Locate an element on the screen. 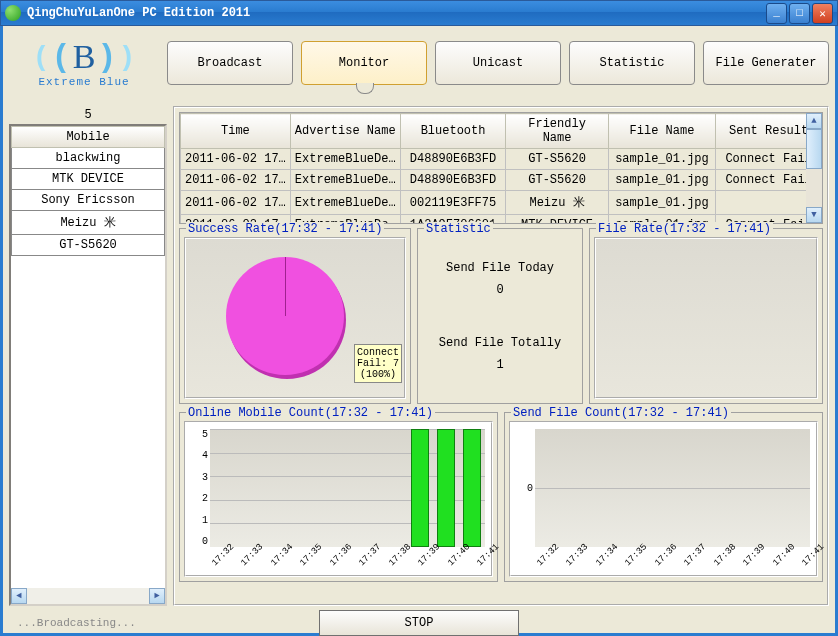 The width and height of the screenshot is (838, 636). send-file-count-panel: Send File Count(17:32 - 17:41) 0 17:3217… is located at coordinates (664, 497).